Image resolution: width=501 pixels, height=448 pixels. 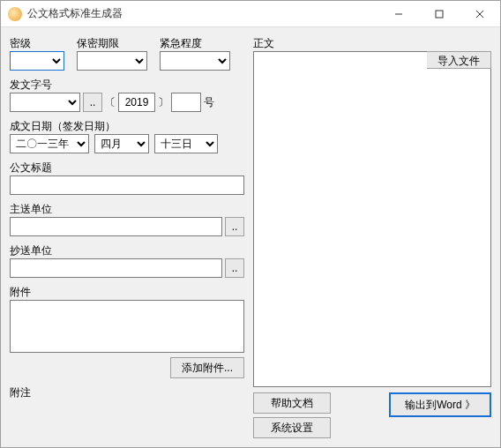 What do you see at coordinates (37, 44) in the screenshot?
I see `secrecy-label: 密级` at bounding box center [37, 44].